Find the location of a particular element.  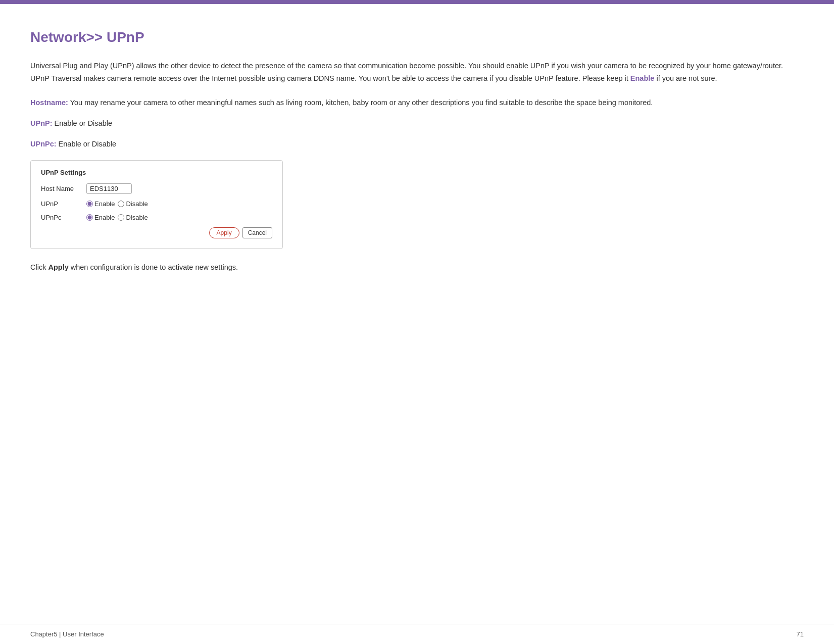

hostname-term: Hostname: is located at coordinates (50, 103).